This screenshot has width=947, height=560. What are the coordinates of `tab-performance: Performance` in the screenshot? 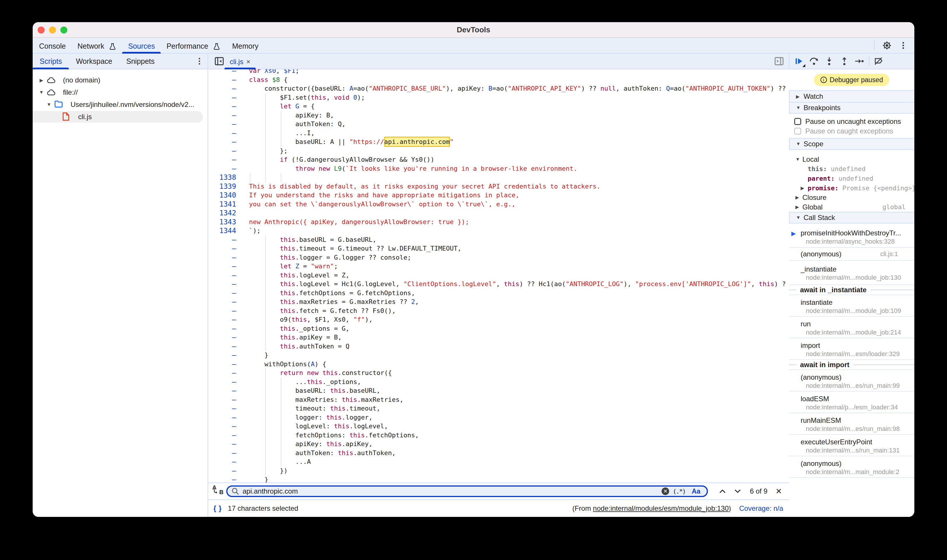 It's located at (193, 45).